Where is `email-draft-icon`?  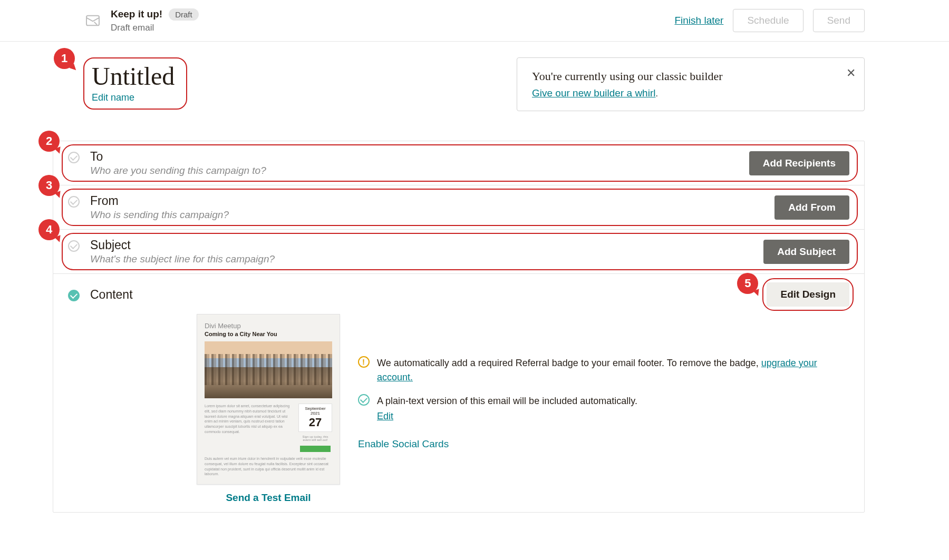 email-draft-icon is located at coordinates (93, 21).